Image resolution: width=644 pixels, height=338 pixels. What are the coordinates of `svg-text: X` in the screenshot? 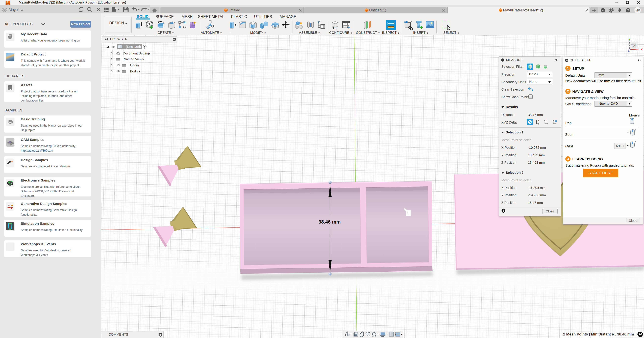 It's located at (642, 50).